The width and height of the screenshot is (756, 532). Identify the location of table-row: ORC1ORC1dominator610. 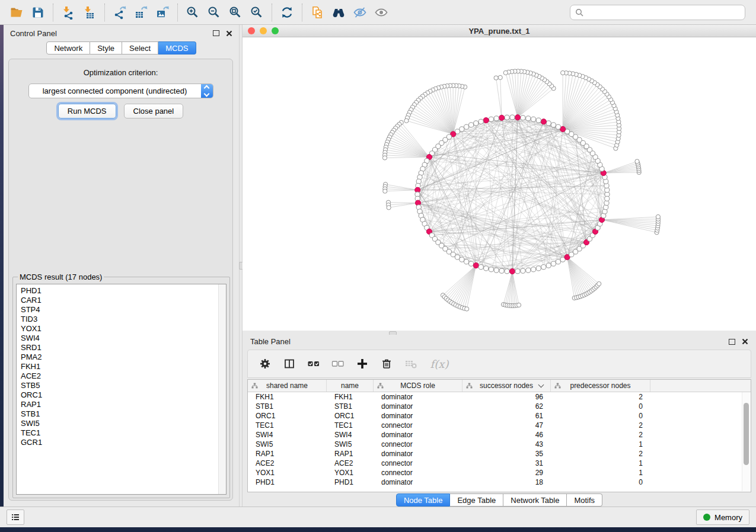
(499, 416).